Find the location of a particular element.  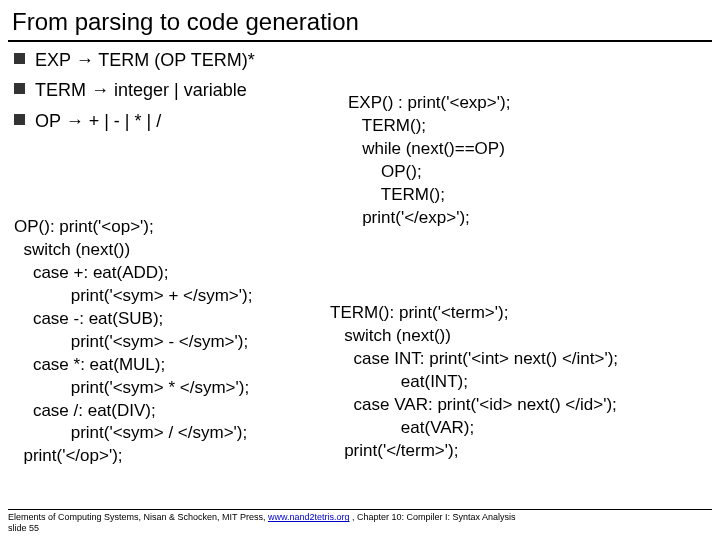

bullet-text: TERM → integer | variable is located at coordinates (141, 90).